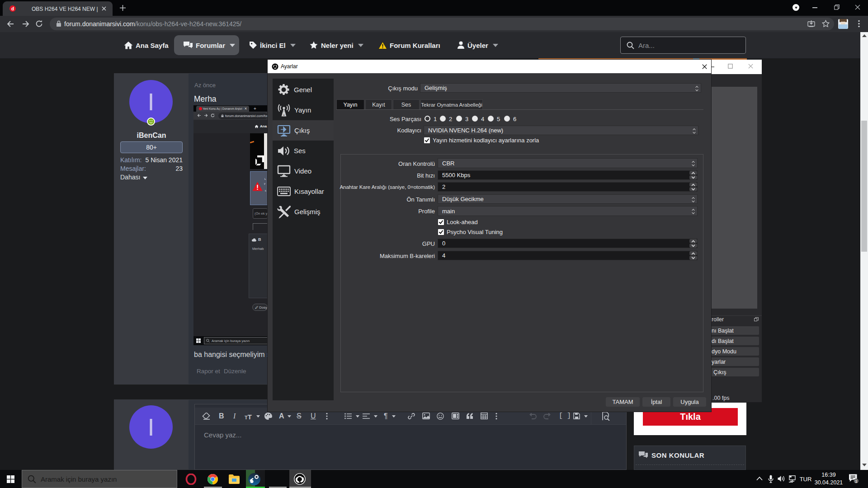 This screenshot has width=868, height=488. What do you see at coordinates (284, 113) in the screenshot?
I see `svg-text: A` at bounding box center [284, 113].